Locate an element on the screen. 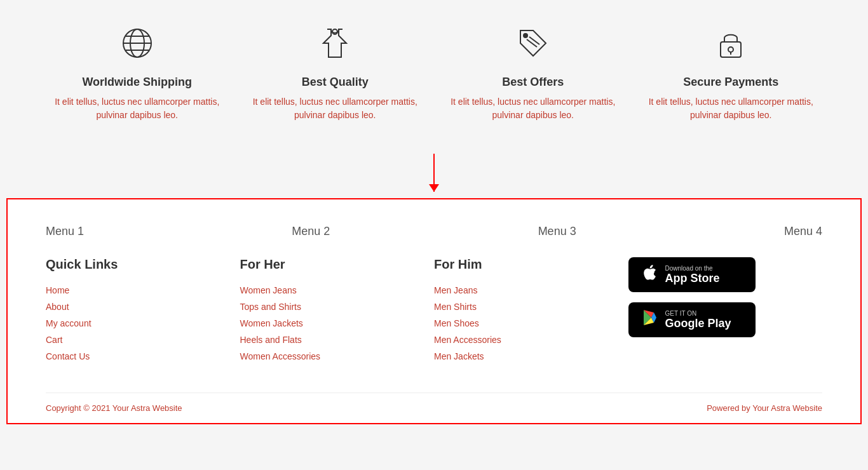  menu-1-label: Menu 1 is located at coordinates (65, 231).